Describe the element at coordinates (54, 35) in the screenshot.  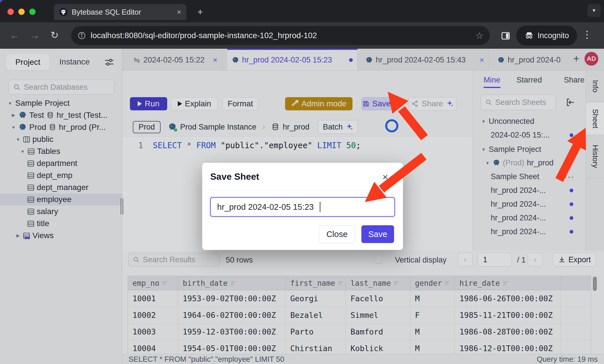
I see `reload-icon: ↻` at that location.